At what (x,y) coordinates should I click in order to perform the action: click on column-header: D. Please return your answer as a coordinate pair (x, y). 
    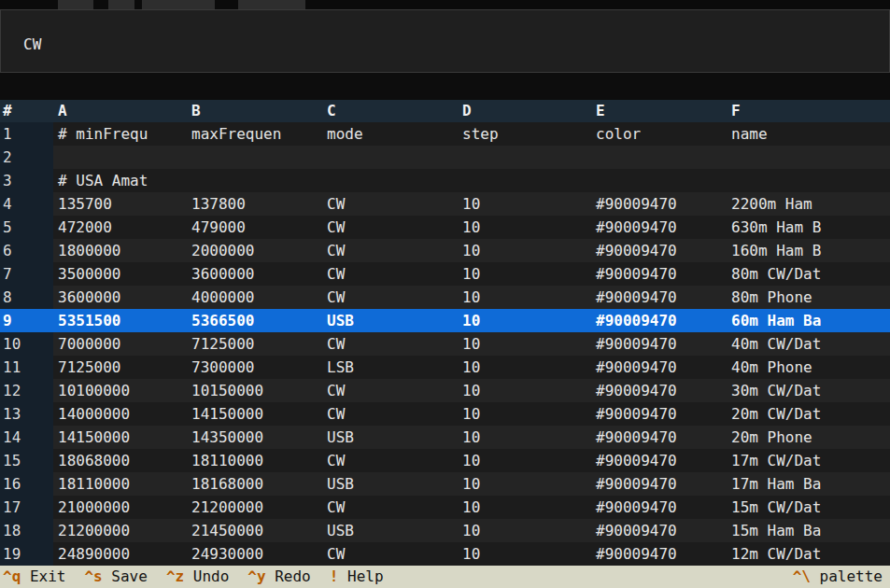
    Looking at the image, I should click on (525, 111).